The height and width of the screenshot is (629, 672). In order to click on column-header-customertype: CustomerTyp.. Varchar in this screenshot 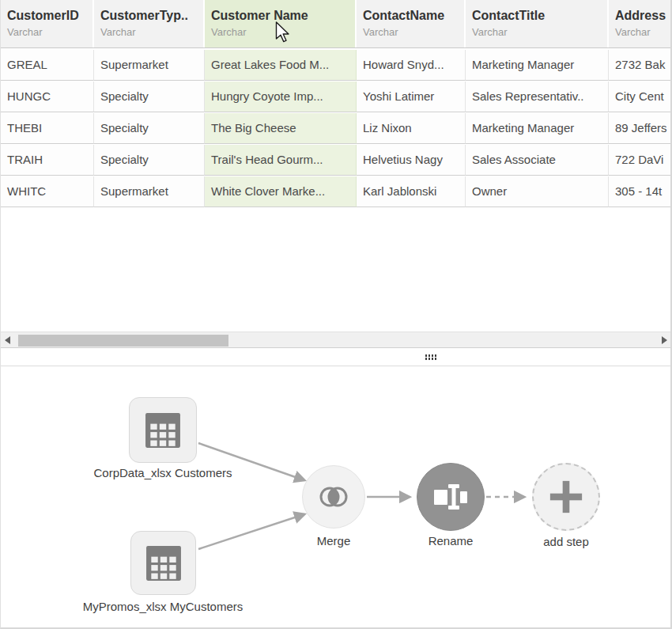, I will do `click(149, 24)`.